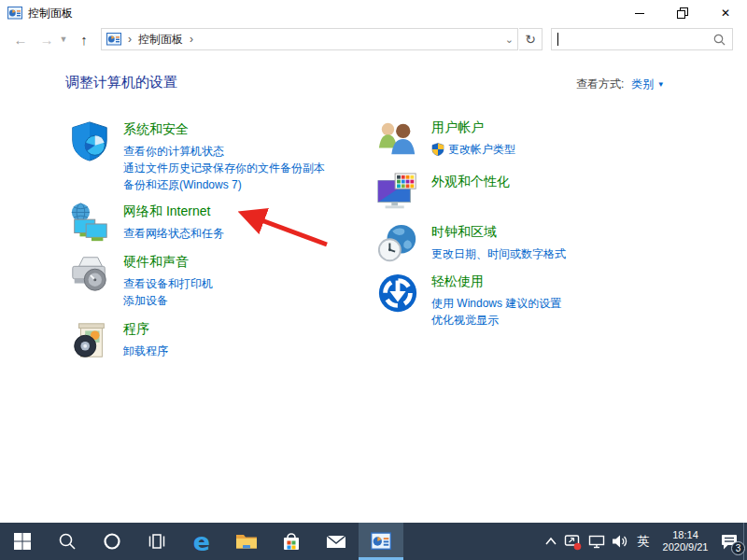 This screenshot has width=747, height=560. What do you see at coordinates (168, 284) in the screenshot?
I see `task-link-devices-printers: 查看设备和打印机` at bounding box center [168, 284].